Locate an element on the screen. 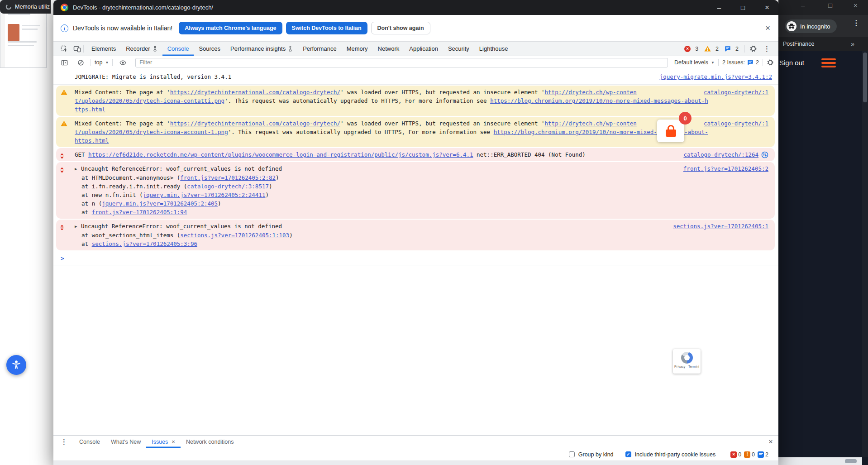 The image size is (868, 465). browser-minimize-button: – is located at coordinates (803, 5).